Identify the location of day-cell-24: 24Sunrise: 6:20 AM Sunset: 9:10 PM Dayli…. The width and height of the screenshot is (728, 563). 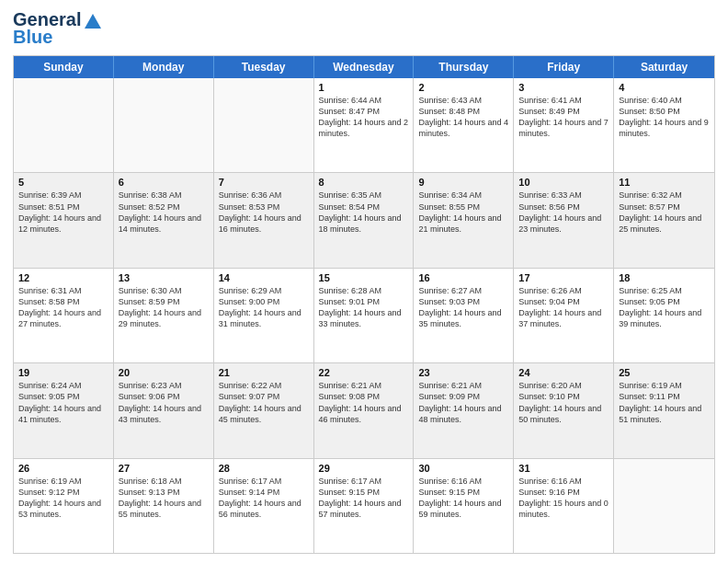
(564, 410).